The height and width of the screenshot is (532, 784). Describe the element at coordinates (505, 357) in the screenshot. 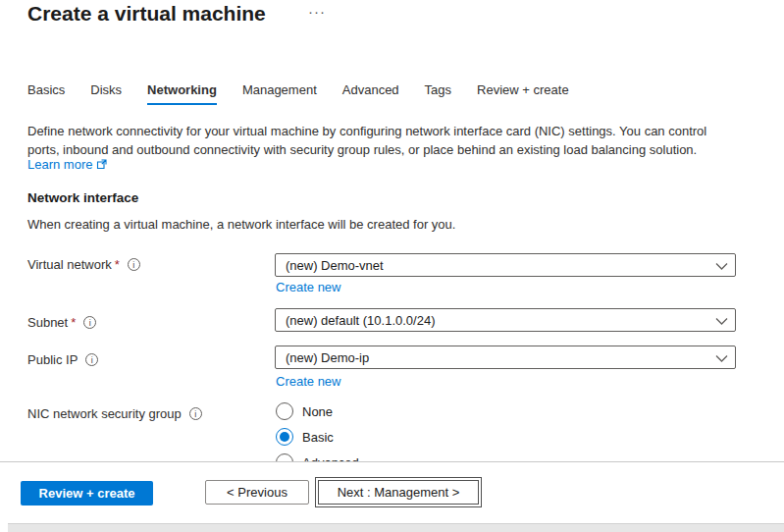

I see `public-ip-dropdown: (new) Demo-ip` at that location.